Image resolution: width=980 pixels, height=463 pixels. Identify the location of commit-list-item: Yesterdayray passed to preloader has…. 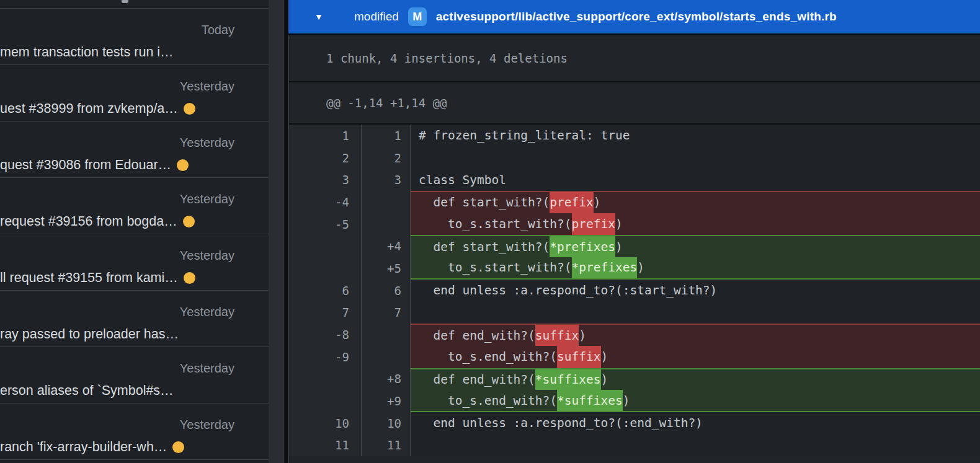
(134, 319).